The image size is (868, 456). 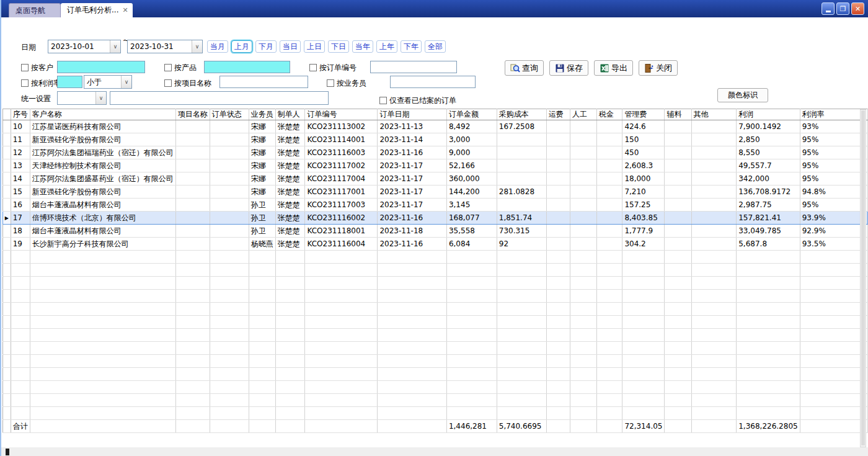 I want to click on column-header-profit: 利润, so click(x=768, y=115).